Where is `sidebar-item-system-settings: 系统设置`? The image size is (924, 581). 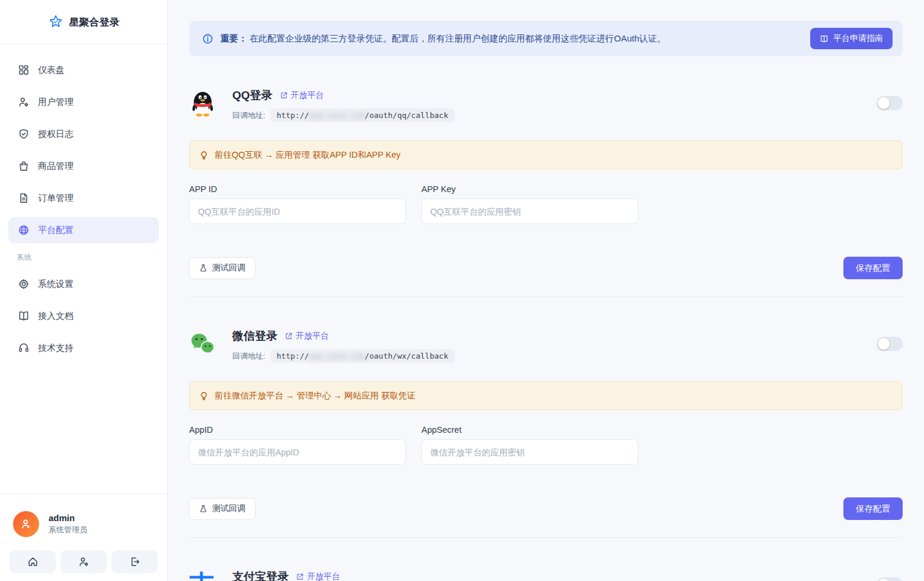 sidebar-item-system-settings: 系统设置 is located at coordinates (84, 284).